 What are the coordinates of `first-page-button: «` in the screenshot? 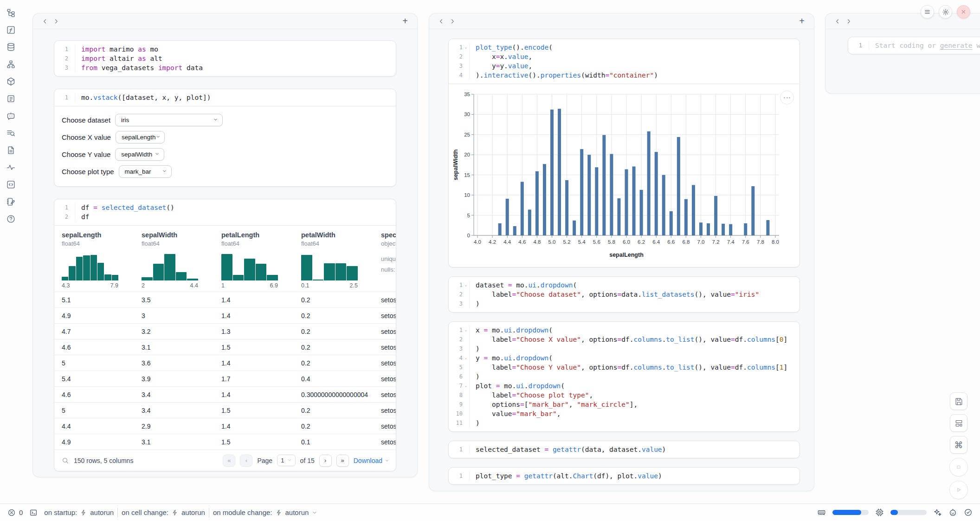 It's located at (229, 461).